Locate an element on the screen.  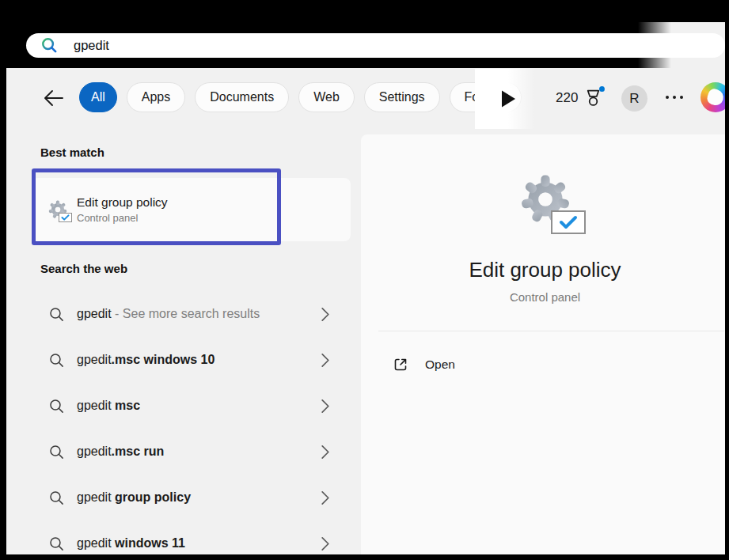
open-label: Open is located at coordinates (440, 365).